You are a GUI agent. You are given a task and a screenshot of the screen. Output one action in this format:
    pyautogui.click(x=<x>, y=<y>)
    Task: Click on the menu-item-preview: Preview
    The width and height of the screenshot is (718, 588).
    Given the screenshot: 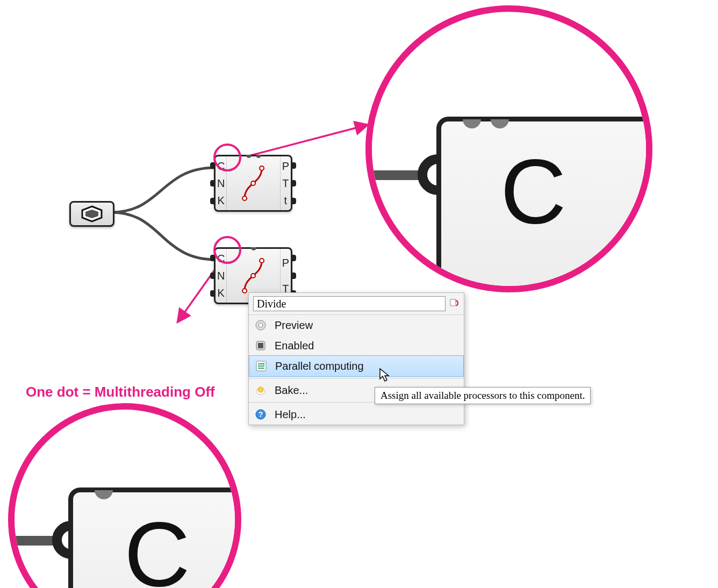 What is the action you would take?
    pyautogui.click(x=356, y=325)
    